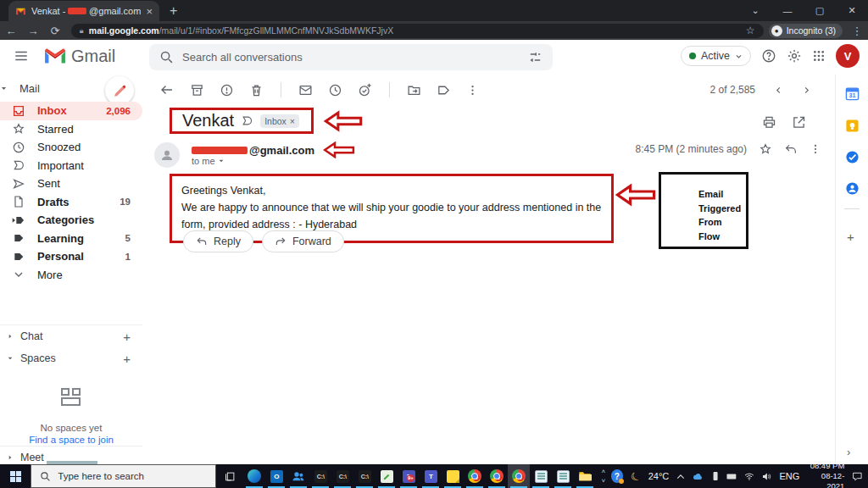  I want to click on tab-close-icon: ×, so click(149, 12).